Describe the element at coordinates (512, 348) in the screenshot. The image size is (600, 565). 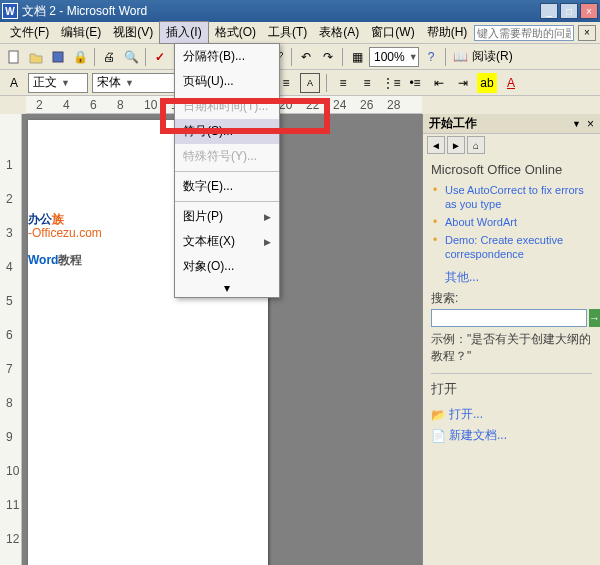
I see `search-example: 示例："是否有关于创建大纲的教程？"` at that location.